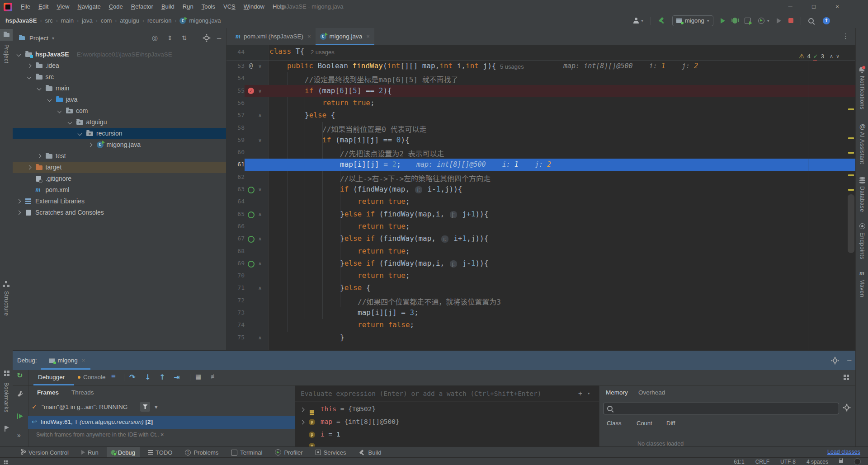 This screenshot has width=868, height=465. What do you see at coordinates (119, 77) in the screenshot?
I see `tree-row: src` at bounding box center [119, 77].